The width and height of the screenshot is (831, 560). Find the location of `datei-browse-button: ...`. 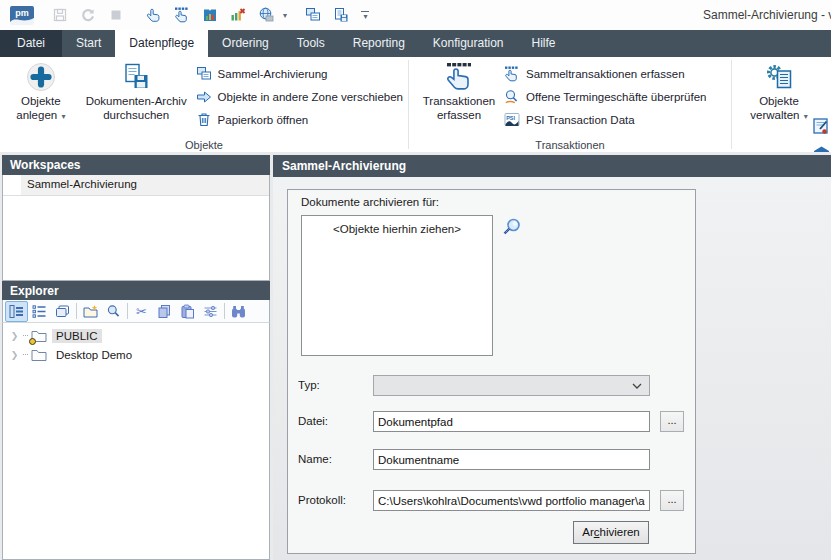

datei-browse-button: ... is located at coordinates (672, 422).